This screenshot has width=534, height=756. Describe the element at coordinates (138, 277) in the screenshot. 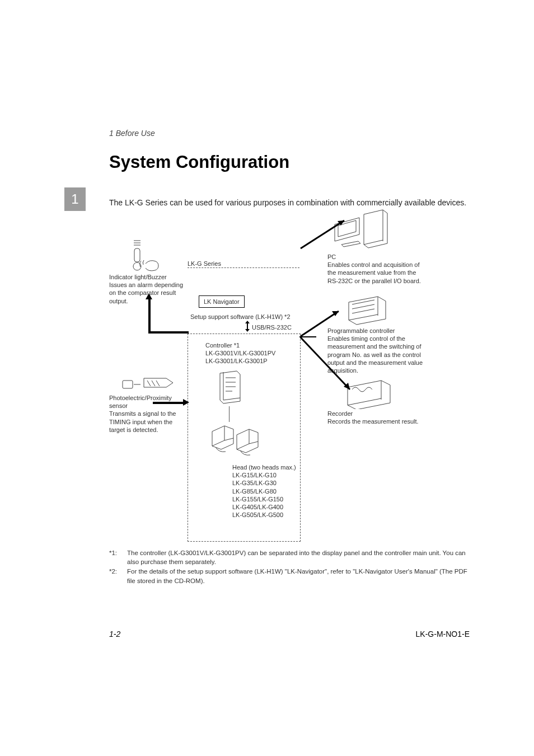

I see `indicator-title: Indicator light/Buzzer` at that location.